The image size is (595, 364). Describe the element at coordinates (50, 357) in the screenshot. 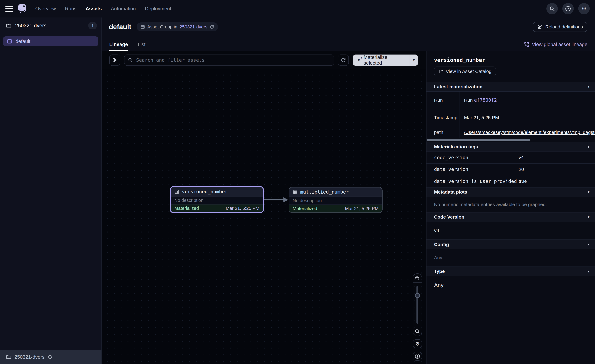

I see `reload-repo-icon` at that location.